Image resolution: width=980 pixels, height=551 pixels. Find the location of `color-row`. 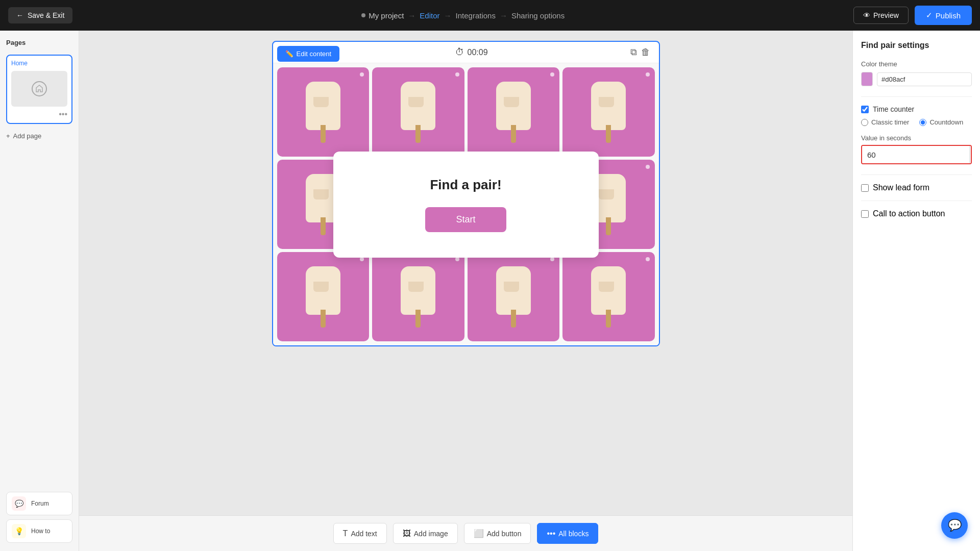

color-row is located at coordinates (917, 79).